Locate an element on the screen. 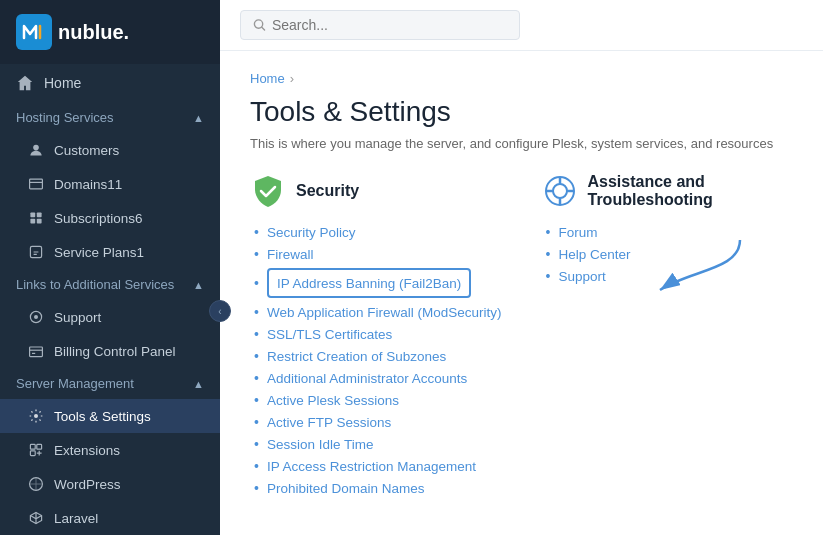 The height and width of the screenshot is (546, 823). additional-admin-link: Additional Administrator Accounts is located at coordinates (367, 378).